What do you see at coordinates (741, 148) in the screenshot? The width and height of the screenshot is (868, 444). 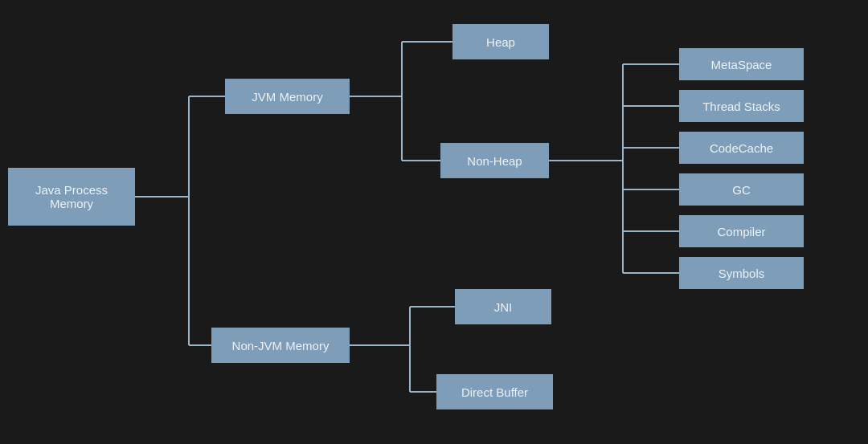 I see `code-cache-label: CodeCache` at bounding box center [741, 148].